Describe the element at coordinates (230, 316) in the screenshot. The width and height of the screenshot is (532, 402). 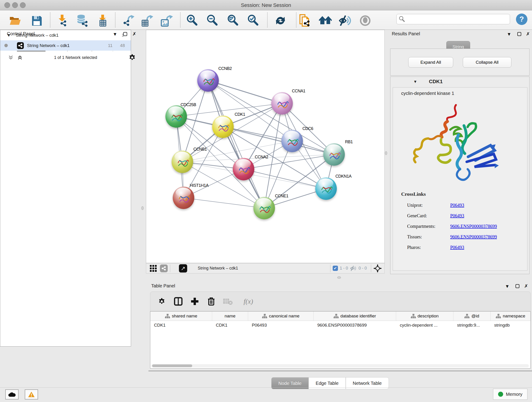
I see `column-header-name: name` at that location.